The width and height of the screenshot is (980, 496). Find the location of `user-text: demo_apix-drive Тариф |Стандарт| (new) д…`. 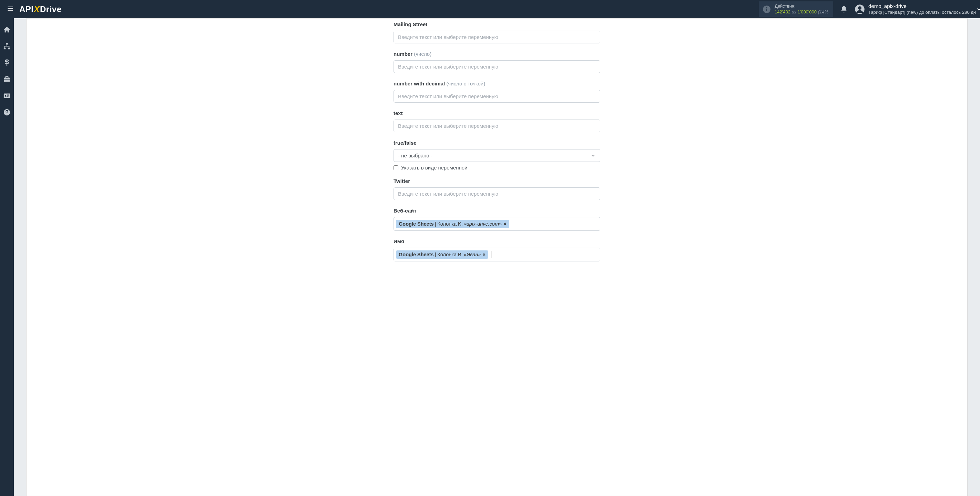

user-text: demo_apix-drive Тариф |Стандарт| (new) д… is located at coordinates (922, 9).